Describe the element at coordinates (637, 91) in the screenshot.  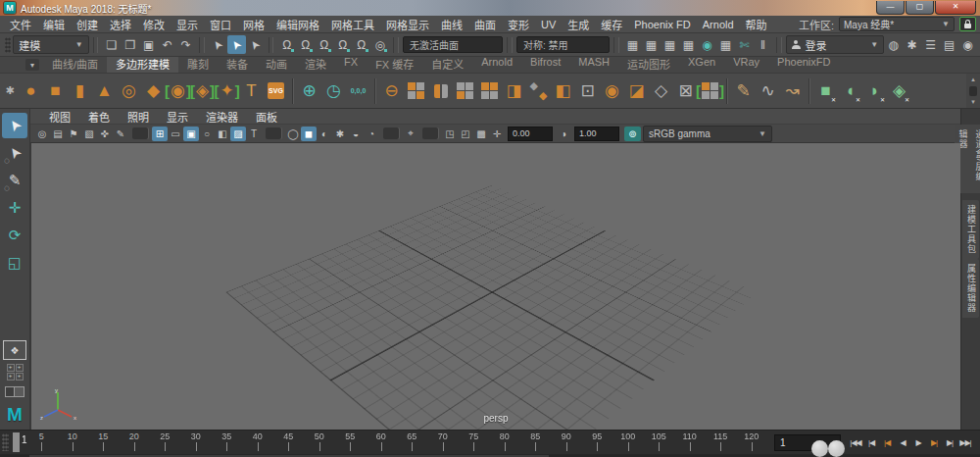
I see `shelf-fold-uvs: ◪` at that location.